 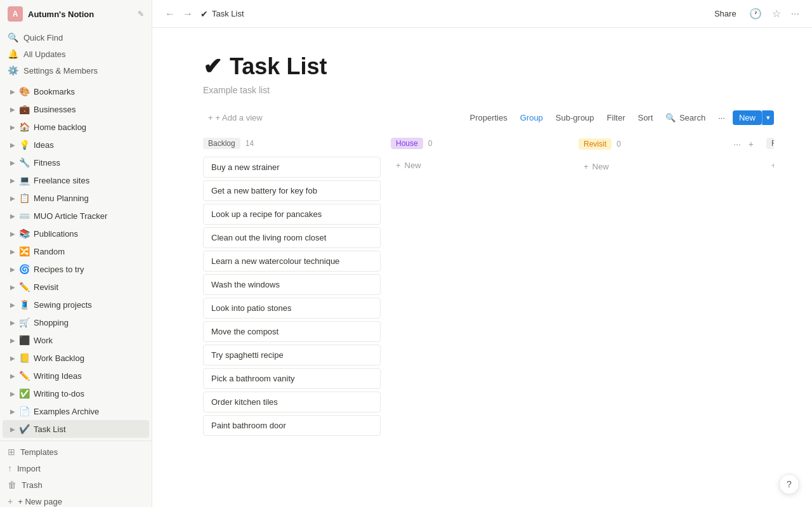 What do you see at coordinates (76, 411) in the screenshot?
I see `sidebar-item-examples-archive: ▶ 📄 Examples Archive` at bounding box center [76, 411].